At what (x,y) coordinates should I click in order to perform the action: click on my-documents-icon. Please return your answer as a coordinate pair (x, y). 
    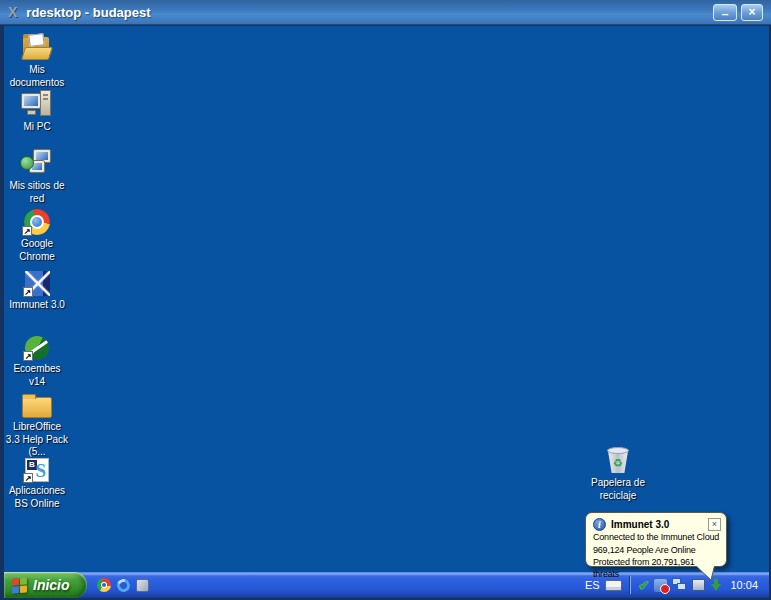
    Looking at the image, I should click on (37, 47).